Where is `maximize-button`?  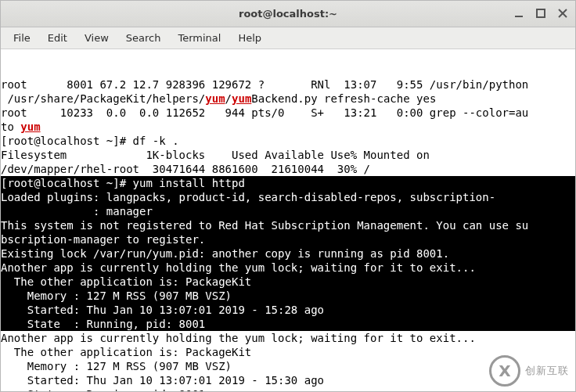 maximize-button is located at coordinates (541, 13).